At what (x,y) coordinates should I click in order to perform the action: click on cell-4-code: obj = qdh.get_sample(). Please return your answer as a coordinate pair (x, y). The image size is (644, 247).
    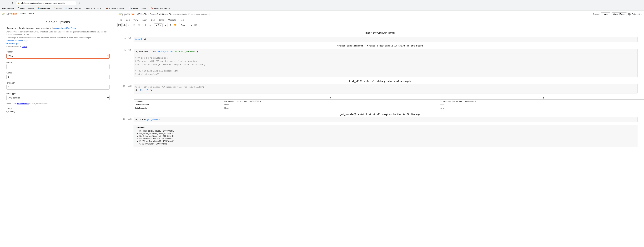
    Looking at the image, I should click on (386, 120).